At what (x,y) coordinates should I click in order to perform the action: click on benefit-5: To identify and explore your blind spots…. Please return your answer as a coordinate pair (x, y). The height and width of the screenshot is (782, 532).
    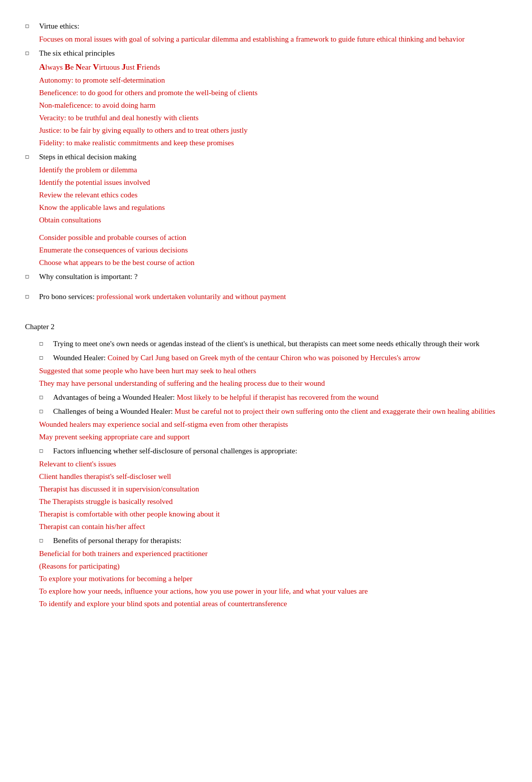
    Looking at the image, I should click on (273, 604).